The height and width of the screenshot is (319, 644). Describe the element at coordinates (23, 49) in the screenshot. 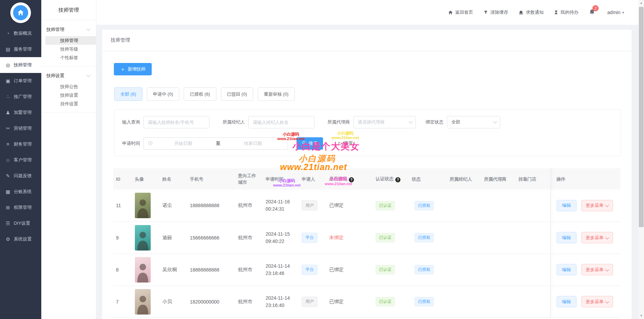

I see `sidebar-item-label: 服务管理` at that location.